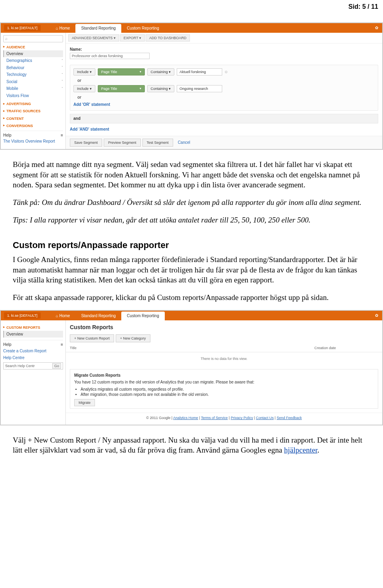 The image size is (383, 588). What do you see at coordinates (33, 119) in the screenshot?
I see `sidebar-section-content: CONTENT` at bounding box center [33, 119].